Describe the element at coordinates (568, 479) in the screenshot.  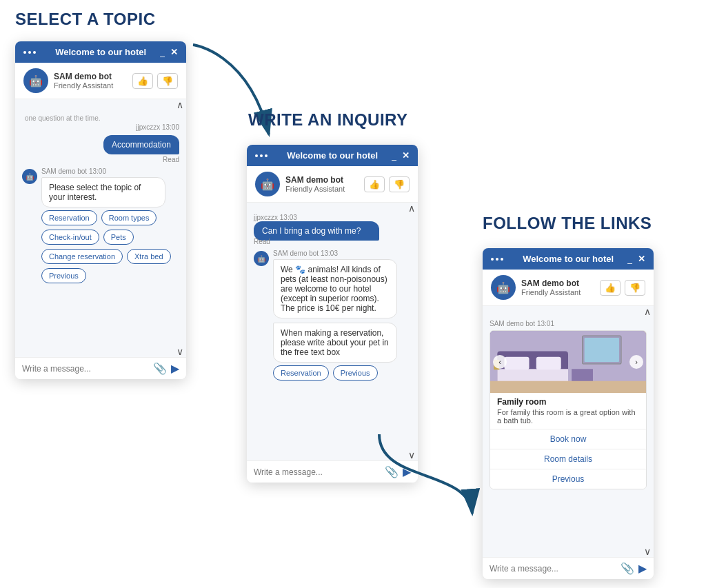
I see `previous-btn-3: Previous` at that location.